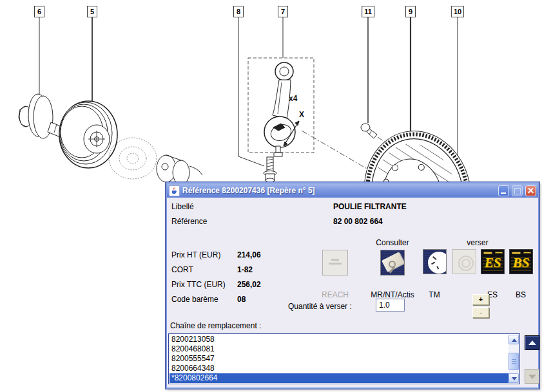  What do you see at coordinates (249, 255) in the screenshot?
I see `prix-ht-value: 214,06` at bounding box center [249, 255].